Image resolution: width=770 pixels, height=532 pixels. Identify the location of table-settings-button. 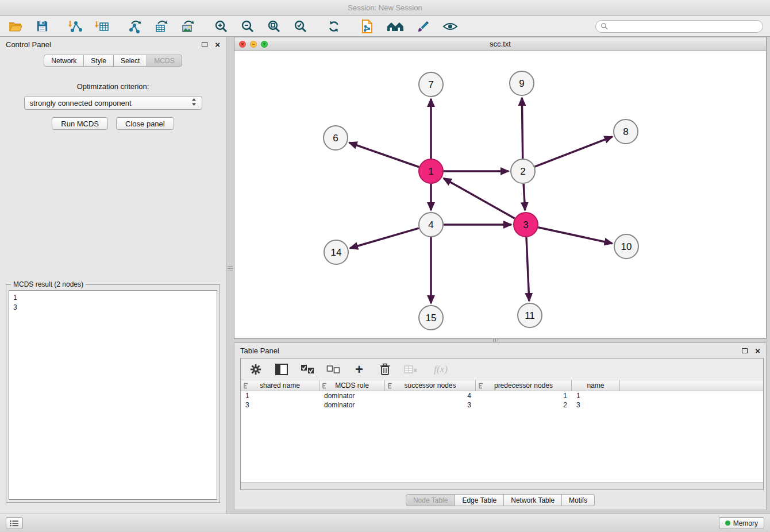
(256, 369).